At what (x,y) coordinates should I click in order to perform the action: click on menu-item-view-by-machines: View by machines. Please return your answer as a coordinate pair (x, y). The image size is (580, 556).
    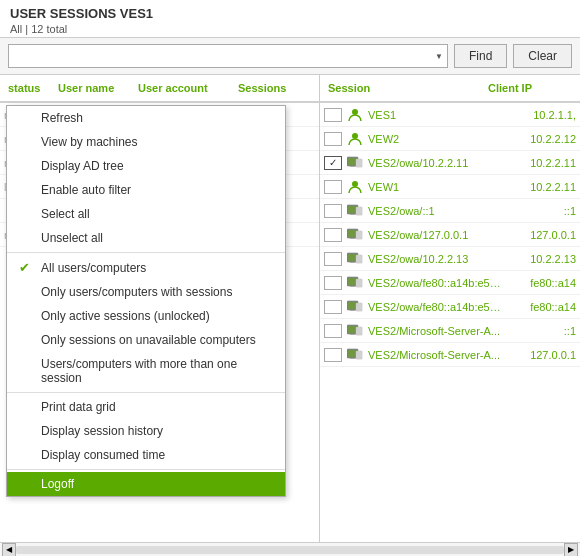
    Looking at the image, I should click on (146, 142).